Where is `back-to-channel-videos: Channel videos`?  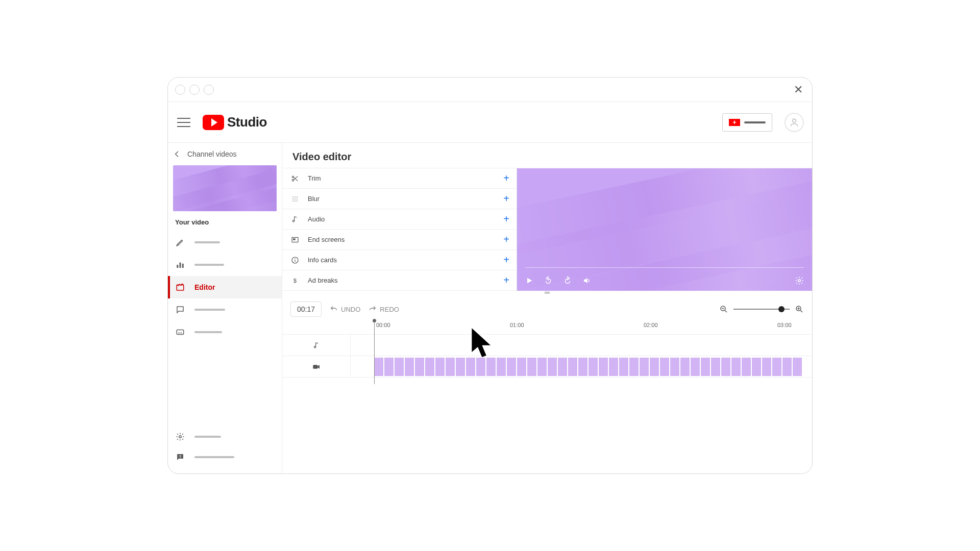 back-to-channel-videos: Channel videos is located at coordinates (225, 154).